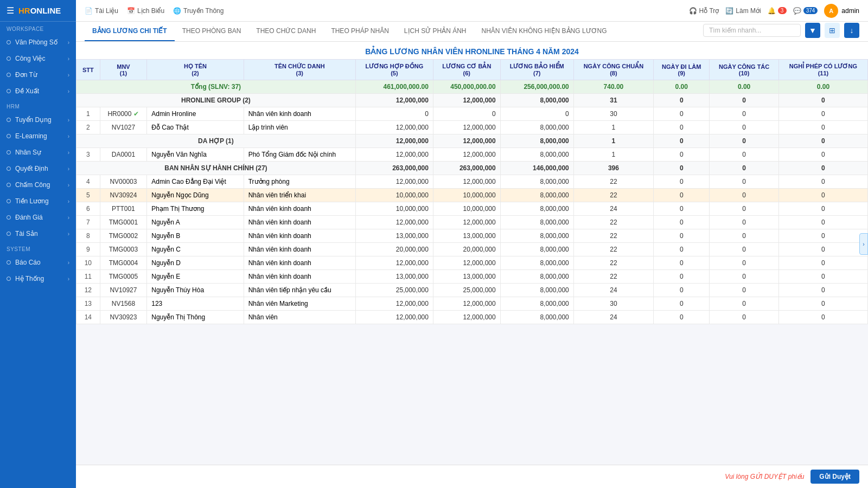 Image resolution: width=868 pixels, height=488 pixels. I want to click on table-row: 5 NV30924 Nguyễn Ngọc Dũng Nhân viên tri…, so click(472, 195).